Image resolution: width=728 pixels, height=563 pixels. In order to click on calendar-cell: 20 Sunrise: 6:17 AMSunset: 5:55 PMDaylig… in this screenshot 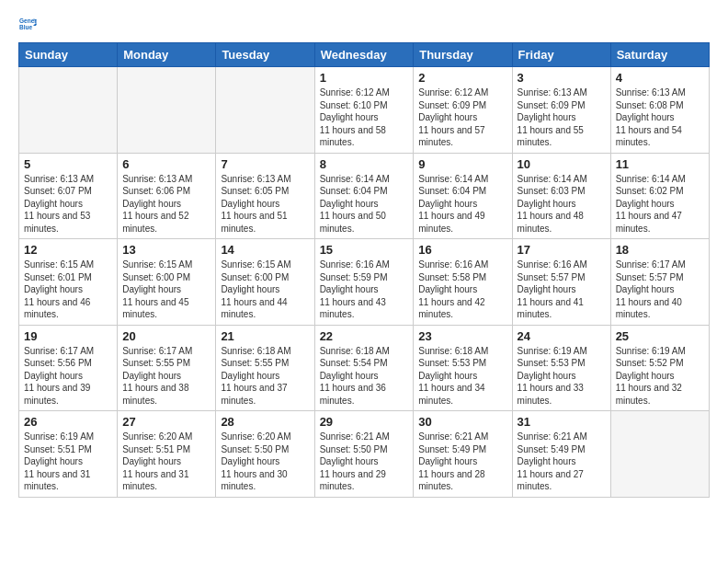, I will do `click(167, 368)`.